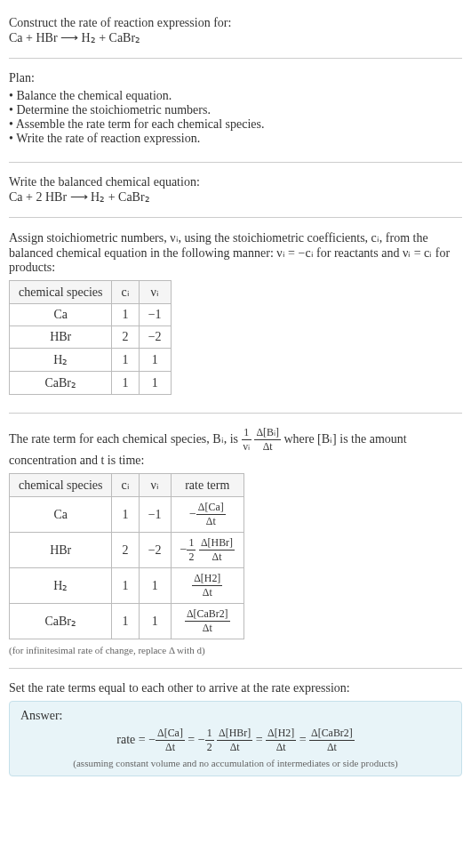  What do you see at coordinates (125, 439) in the screenshot?
I see `rate-text-pre: The rate term for each chemical species,…` at bounding box center [125, 439].